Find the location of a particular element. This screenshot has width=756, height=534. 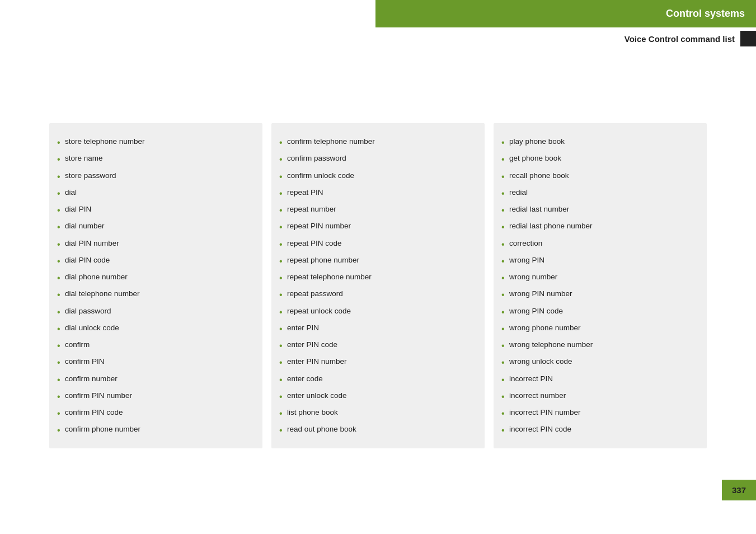

list-item: wrong PIN number is located at coordinates (600, 294).